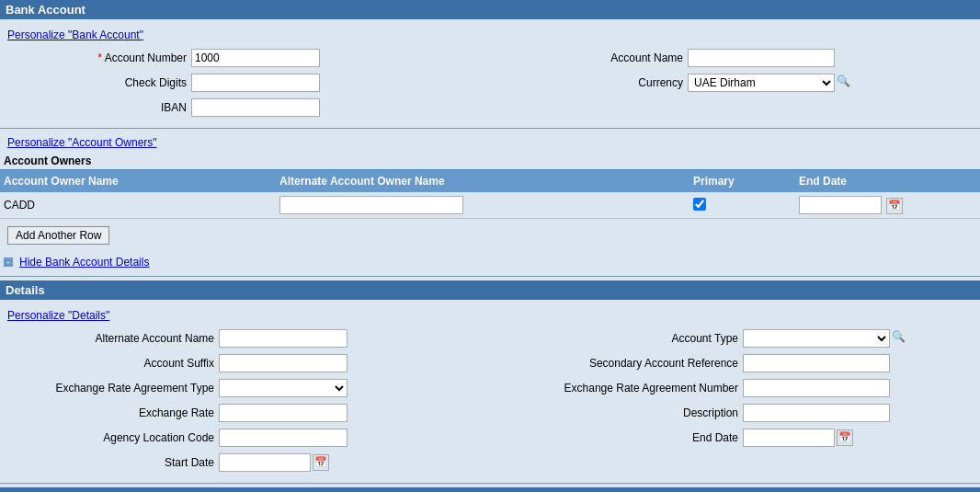  What do you see at coordinates (113, 388) in the screenshot?
I see `exchange-rate-agreement-type-label: Exchange Rate Agreement Type` at bounding box center [113, 388].